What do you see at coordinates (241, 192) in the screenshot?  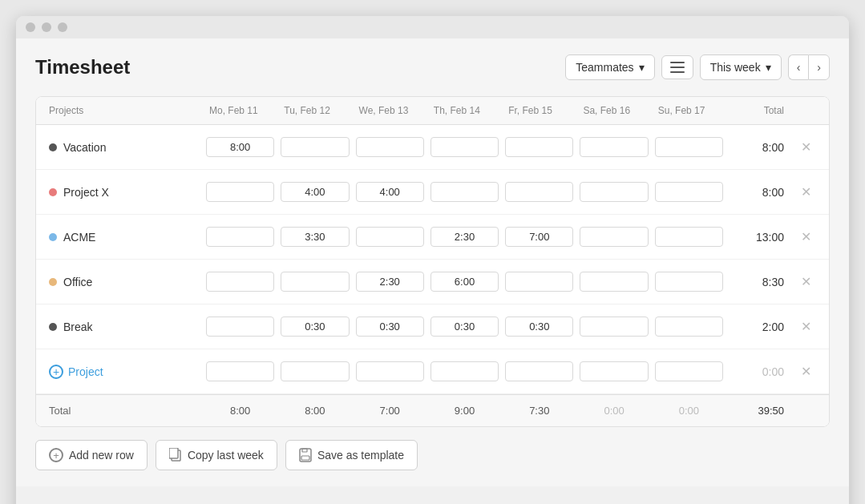 I see `projectx-mon` at bounding box center [241, 192].